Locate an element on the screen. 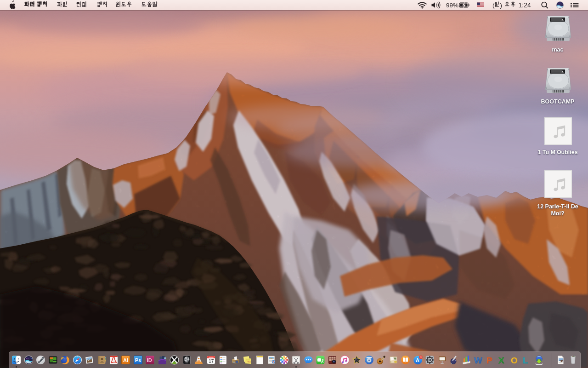  svg-text: X is located at coordinates (502, 361).